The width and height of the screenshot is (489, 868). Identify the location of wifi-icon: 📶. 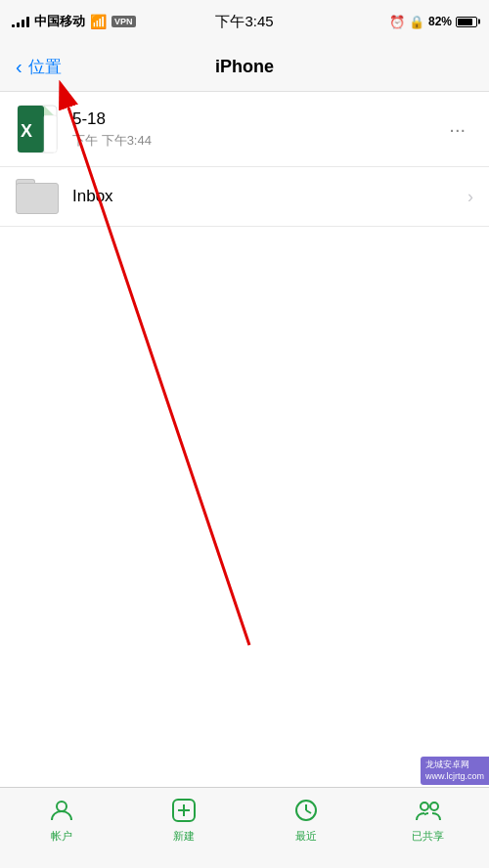
(98, 22).